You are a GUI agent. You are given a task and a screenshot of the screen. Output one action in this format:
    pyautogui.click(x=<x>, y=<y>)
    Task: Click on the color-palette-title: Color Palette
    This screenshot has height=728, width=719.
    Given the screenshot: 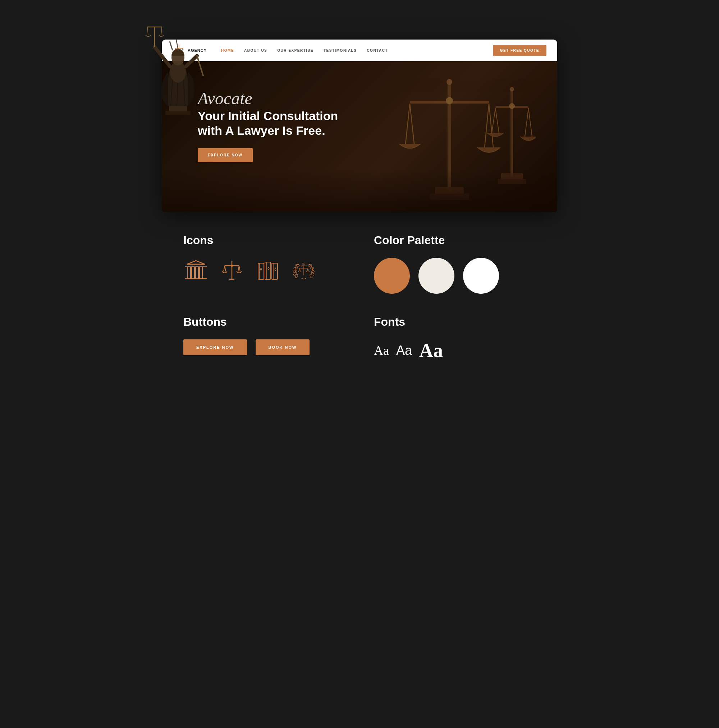 What is the action you would take?
    pyautogui.click(x=454, y=240)
    